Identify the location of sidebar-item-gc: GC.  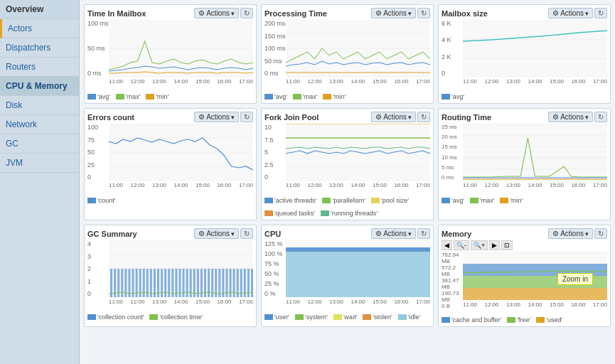
(40, 144).